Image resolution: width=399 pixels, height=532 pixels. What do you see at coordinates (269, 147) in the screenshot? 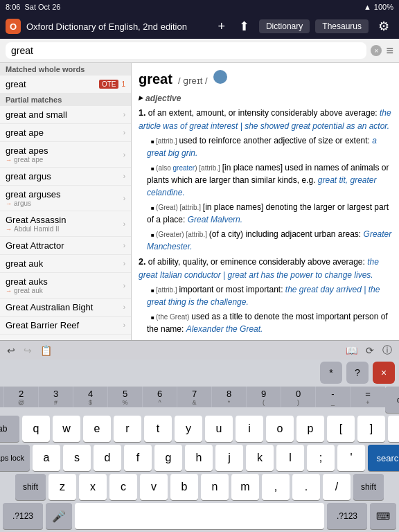
I see `subsense: [attrib.] used to reinforce another adje…` at bounding box center [269, 147].